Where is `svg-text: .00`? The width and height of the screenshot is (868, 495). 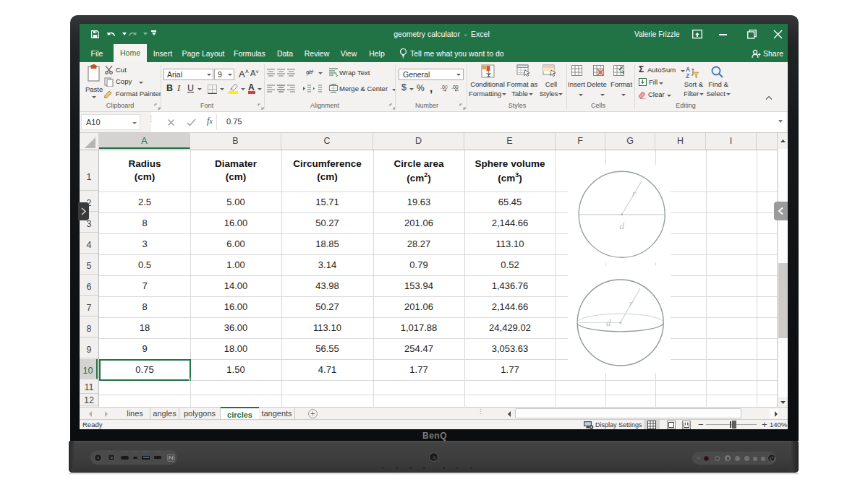 svg-text: .00 is located at coordinates (455, 87).